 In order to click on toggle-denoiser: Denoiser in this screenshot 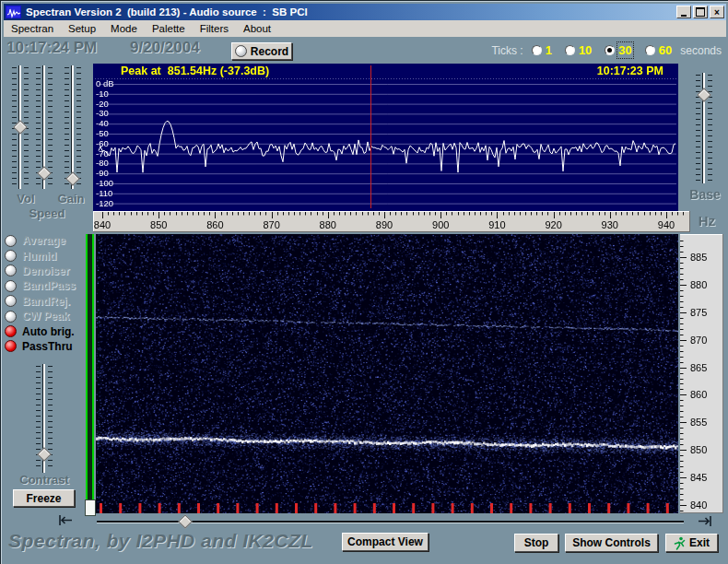, I will do `click(41, 271)`.